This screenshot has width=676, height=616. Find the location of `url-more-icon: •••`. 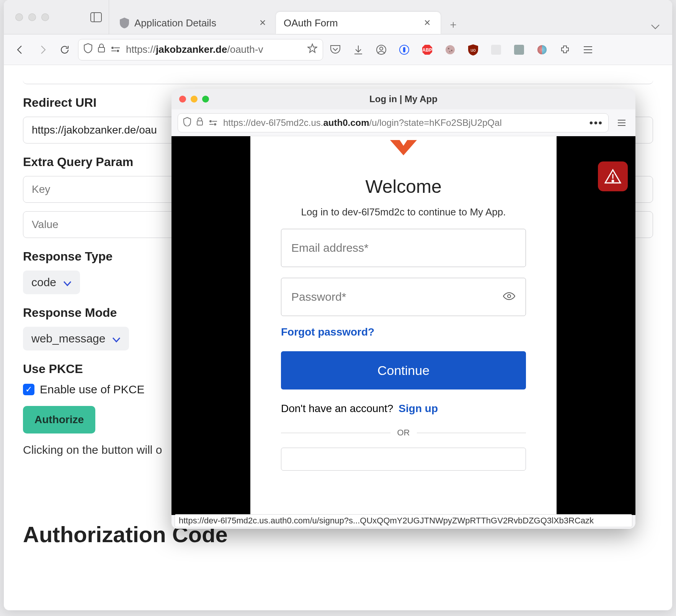

url-more-icon: ••• is located at coordinates (596, 123).